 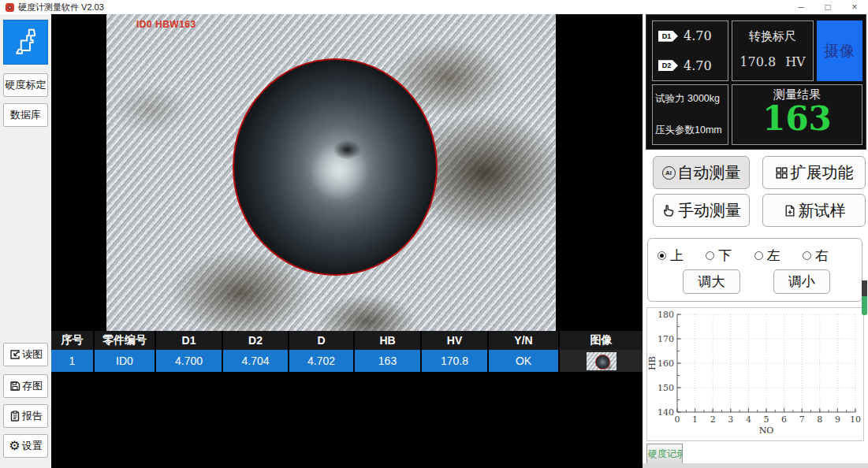 What do you see at coordinates (25, 43) in the screenshot?
I see `hardness-tester-home-button` at bounding box center [25, 43].